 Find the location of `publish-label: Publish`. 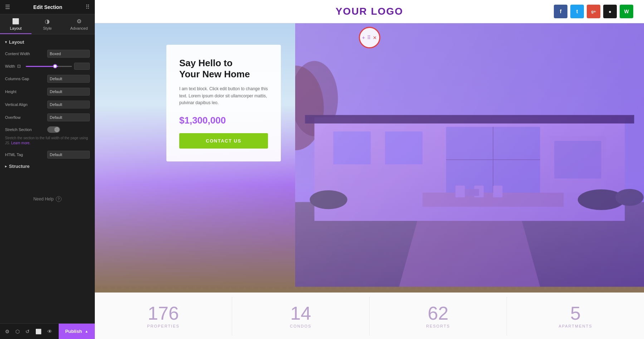

publish-label: Publish is located at coordinates (74, 331).